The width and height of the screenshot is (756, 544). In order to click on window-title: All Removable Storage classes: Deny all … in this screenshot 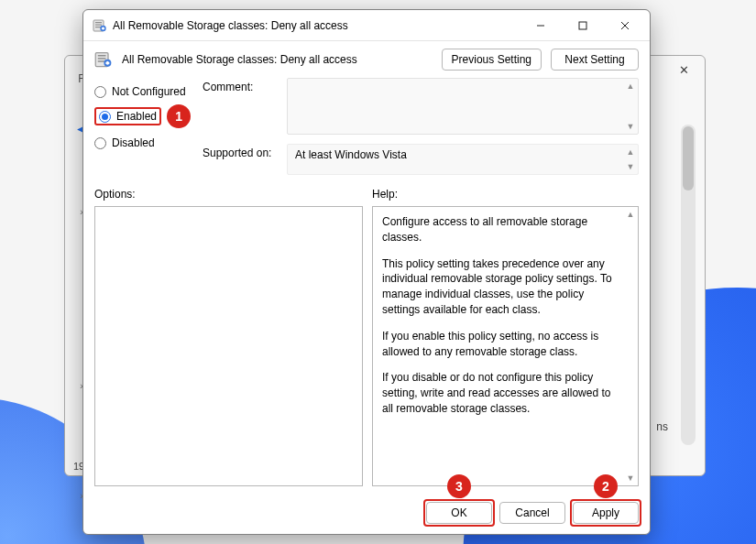, I will do `click(316, 26)`.